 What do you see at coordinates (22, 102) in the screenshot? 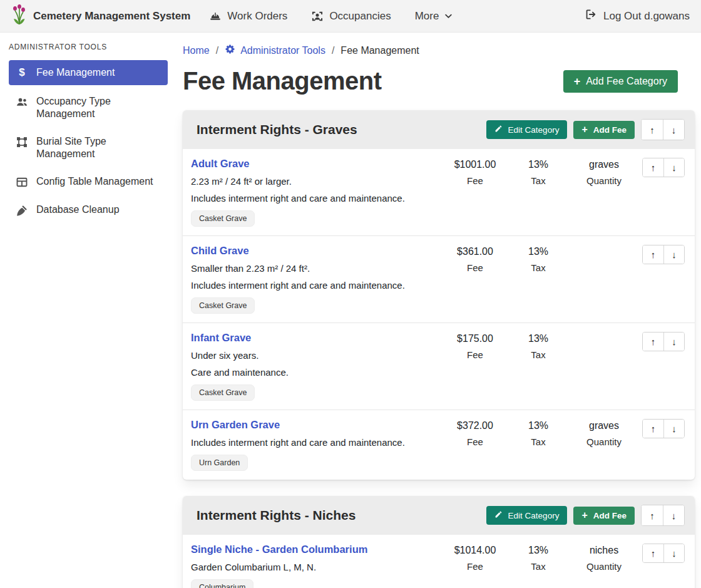
I see `users-icon` at bounding box center [22, 102].